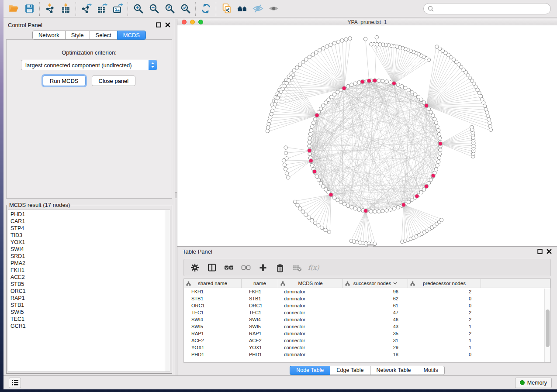  I want to click on column-header-mcds-role: MCDS role, so click(311, 283).